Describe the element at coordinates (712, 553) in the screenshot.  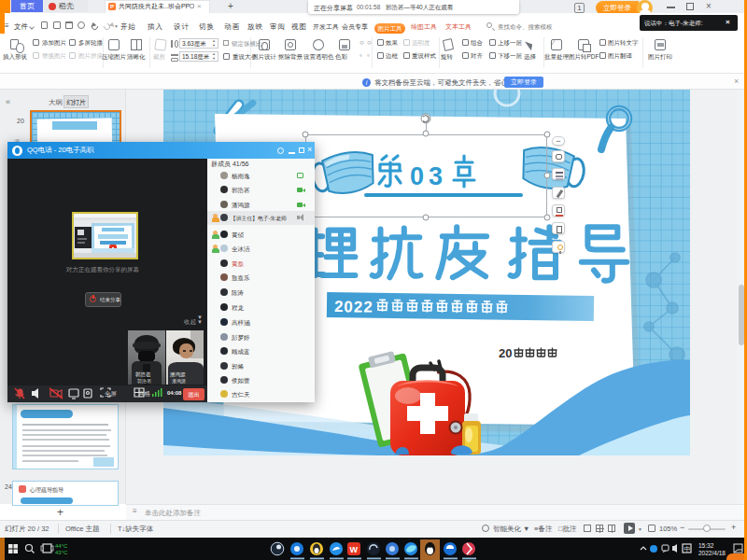
I see `svg-text: 2022/4/18` at that location.